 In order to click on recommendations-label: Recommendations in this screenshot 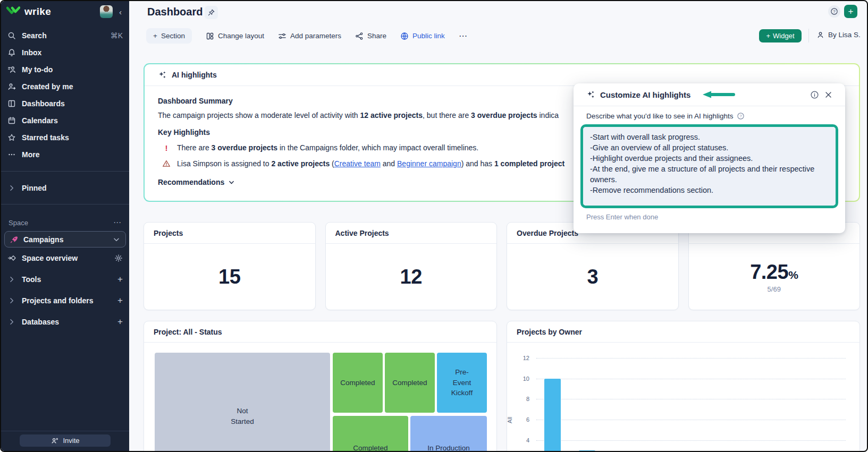, I will do `click(191, 182)`.